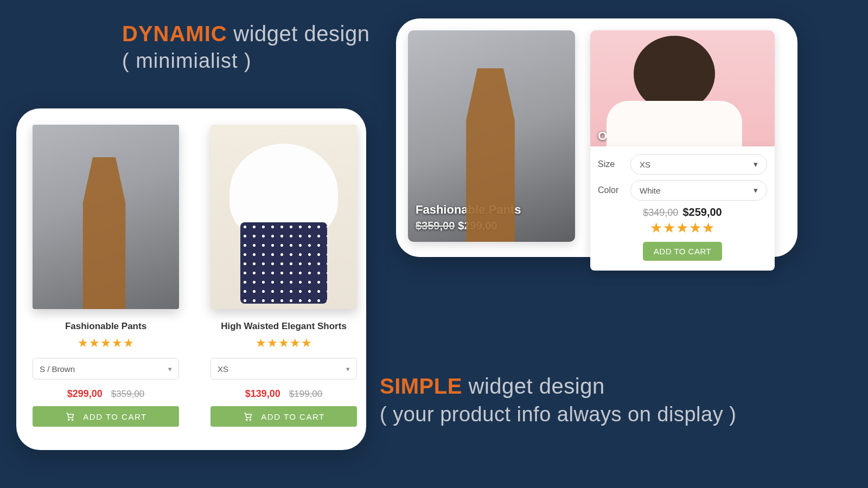 The image size is (868, 488). Describe the element at coordinates (306, 394) in the screenshot. I see `price-was: $199,00` at that location.